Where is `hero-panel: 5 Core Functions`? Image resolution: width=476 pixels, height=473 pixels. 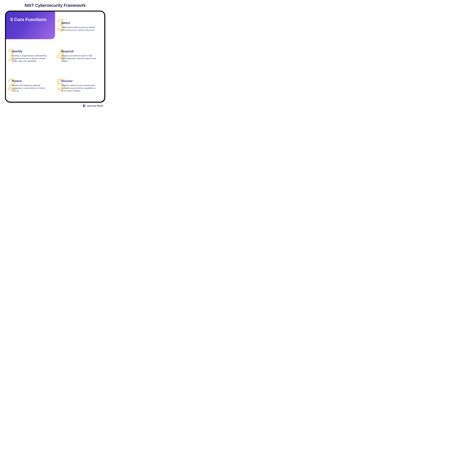
hero-panel: 5 Core Functions is located at coordinates (31, 25).